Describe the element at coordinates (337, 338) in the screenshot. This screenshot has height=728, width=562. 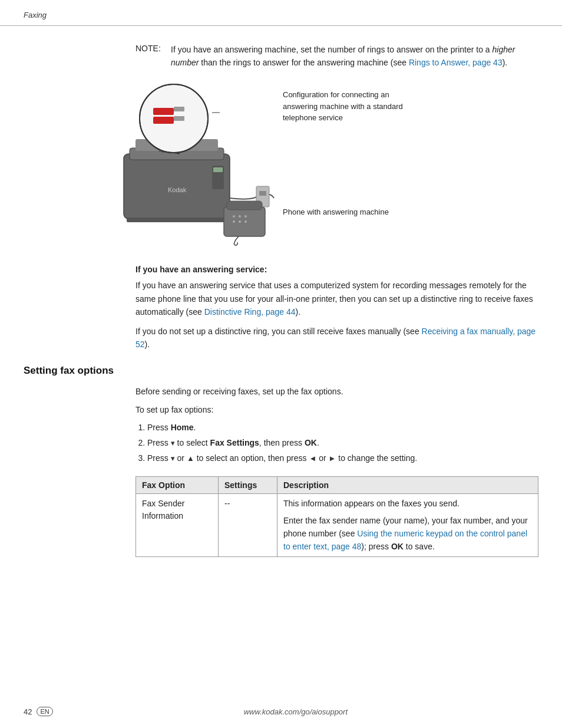
I see `answering-service-para2: If you do not set up a distinctive ring,…` at that location.